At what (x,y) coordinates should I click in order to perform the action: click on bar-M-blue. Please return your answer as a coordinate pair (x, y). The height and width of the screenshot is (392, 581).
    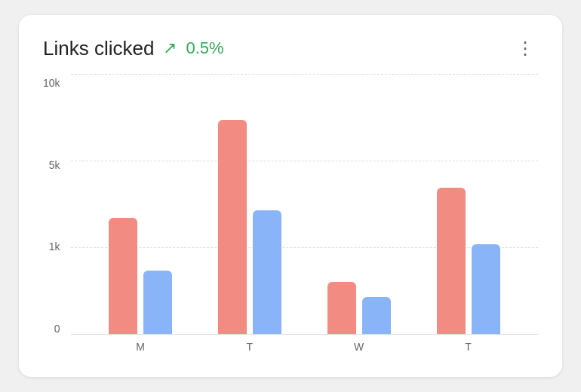
    Looking at the image, I should click on (158, 303).